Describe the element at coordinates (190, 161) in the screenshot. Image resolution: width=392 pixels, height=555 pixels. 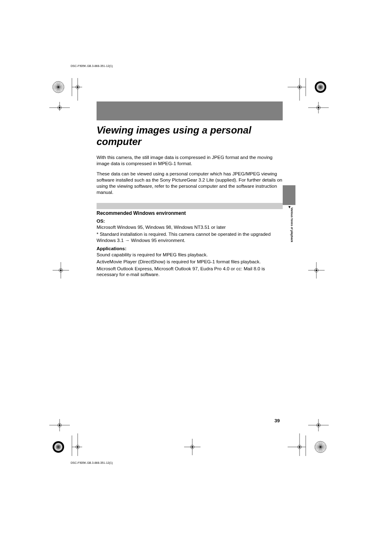
I see `paragraph-1: With this camera, the still image data i…` at that location.